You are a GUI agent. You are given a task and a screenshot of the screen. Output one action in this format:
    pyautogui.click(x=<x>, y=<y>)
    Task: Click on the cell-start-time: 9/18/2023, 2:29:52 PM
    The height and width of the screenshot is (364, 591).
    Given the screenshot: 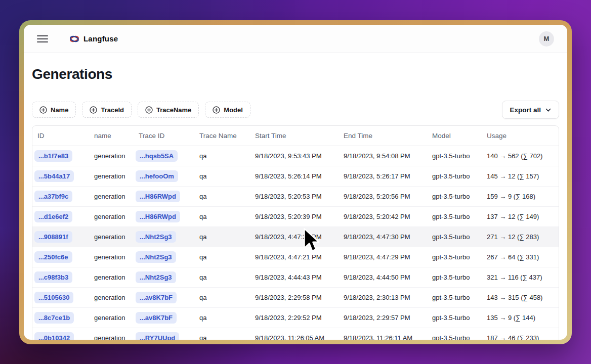 What is the action you would take?
    pyautogui.click(x=294, y=317)
    